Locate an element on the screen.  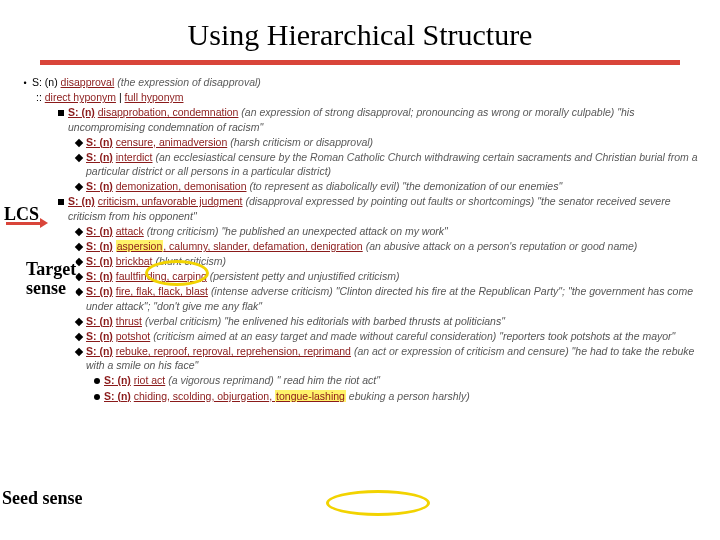
slide-title: Using Hierarchical Structure is located at coordinates (360, 35).